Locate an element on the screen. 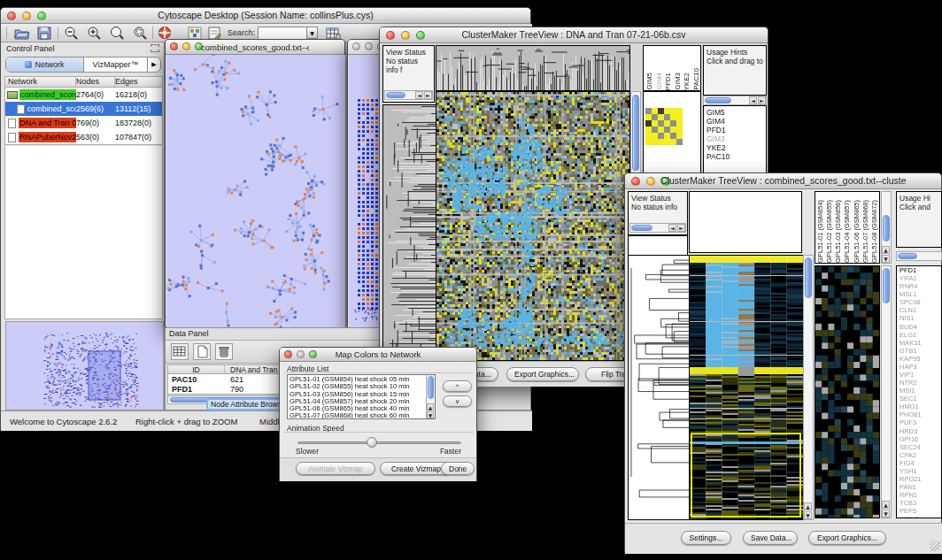 This screenshot has height=560, width=942. gene-label: PAN1 is located at coordinates (921, 487).